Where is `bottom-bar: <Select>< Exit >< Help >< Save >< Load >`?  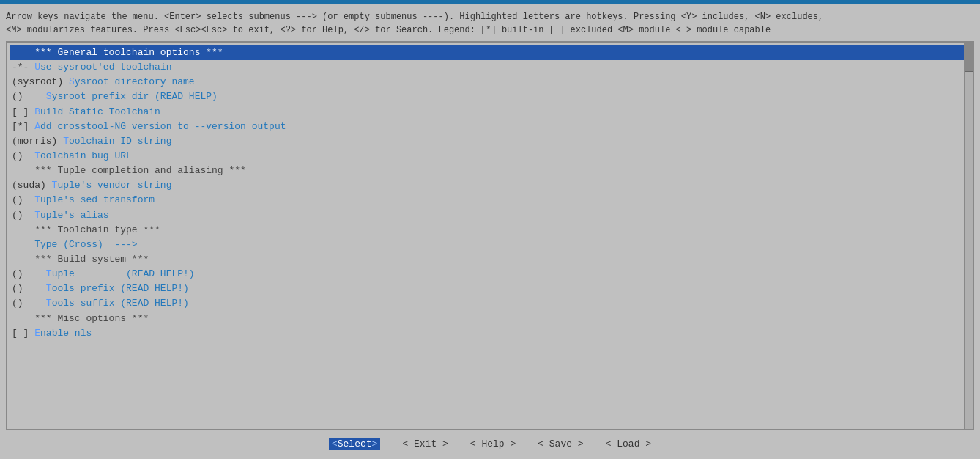
bottom-bar: <Select>< Exit >< Help >< Save >< Load > is located at coordinates (490, 444).